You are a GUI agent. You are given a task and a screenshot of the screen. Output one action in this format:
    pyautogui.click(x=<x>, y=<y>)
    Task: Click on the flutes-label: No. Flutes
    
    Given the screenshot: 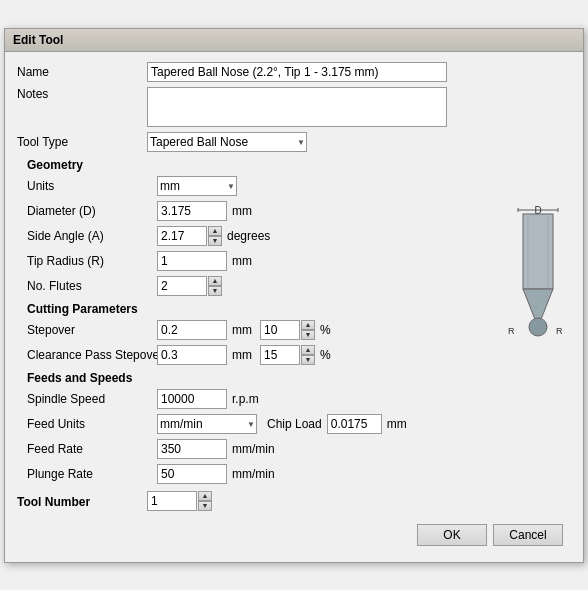 What is the action you would take?
    pyautogui.click(x=92, y=286)
    